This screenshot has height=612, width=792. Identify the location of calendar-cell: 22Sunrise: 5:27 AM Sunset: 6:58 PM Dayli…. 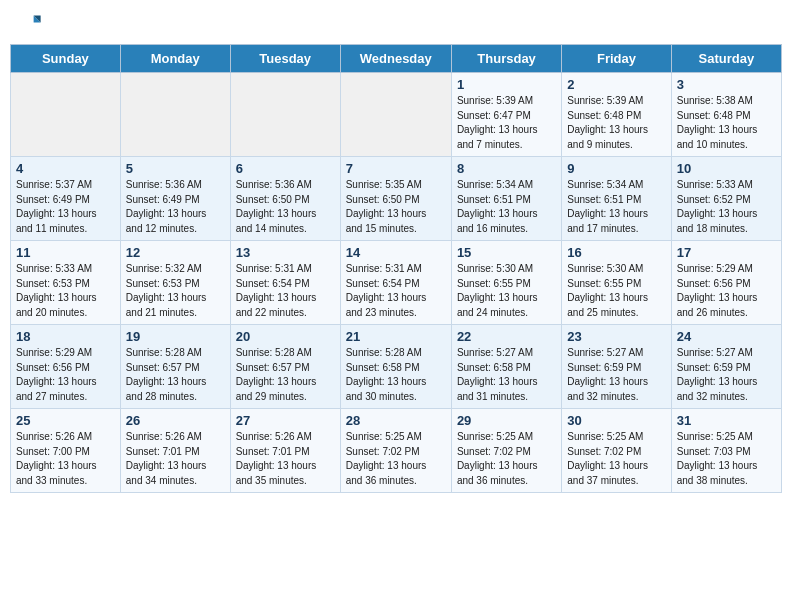
(506, 367).